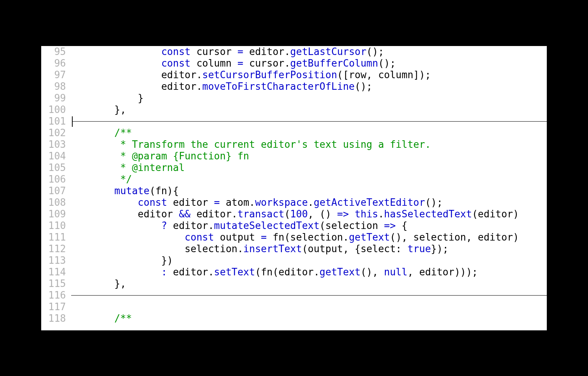 The width and height of the screenshot is (588, 376). What do you see at coordinates (307, 249) in the screenshot?
I see `code-line: selection.insertText(output, {select: tr…` at bounding box center [307, 249].